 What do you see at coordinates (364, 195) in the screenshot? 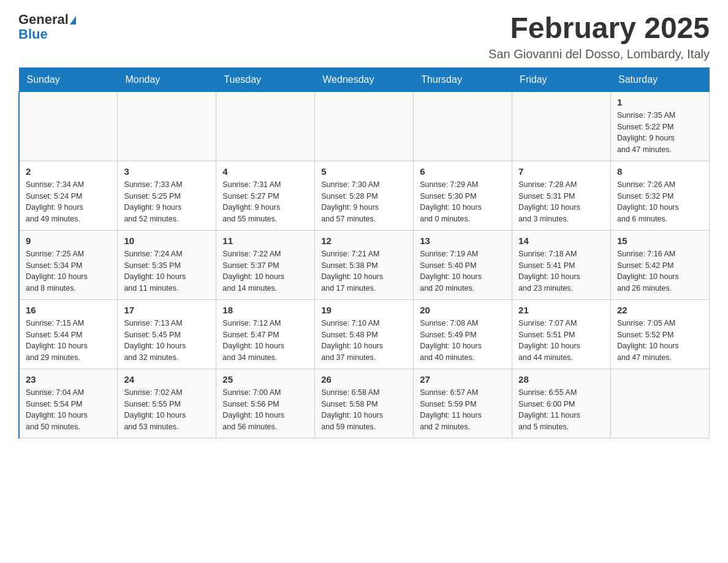
I see `calendar-cell: 5Sunrise: 7:30 AM Sunset: 5:28 PM Daylig…` at bounding box center [364, 195].